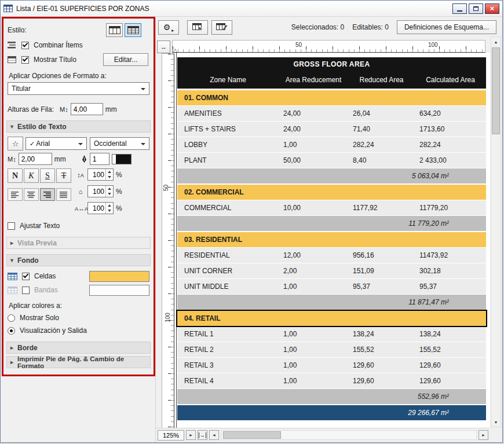  What do you see at coordinates (483, 435) in the screenshot?
I see `scroll-right-button: ►` at bounding box center [483, 435].